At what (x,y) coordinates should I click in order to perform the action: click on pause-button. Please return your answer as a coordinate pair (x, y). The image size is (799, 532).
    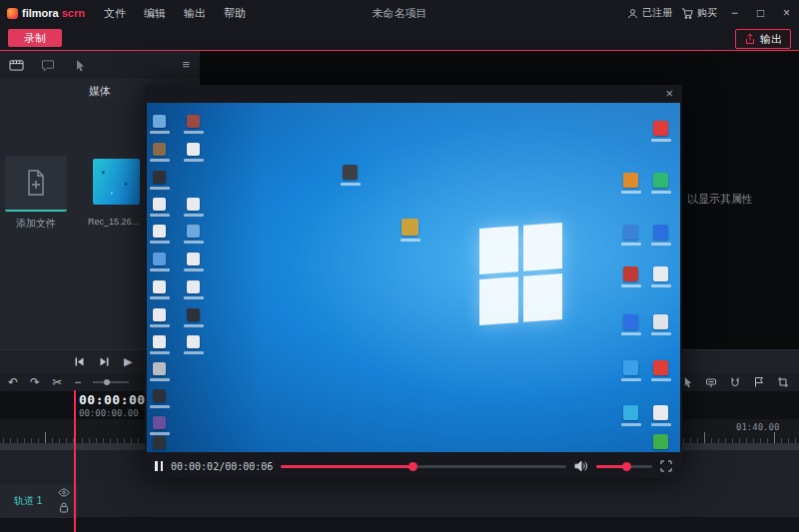
    Looking at the image, I should click on (159, 466).